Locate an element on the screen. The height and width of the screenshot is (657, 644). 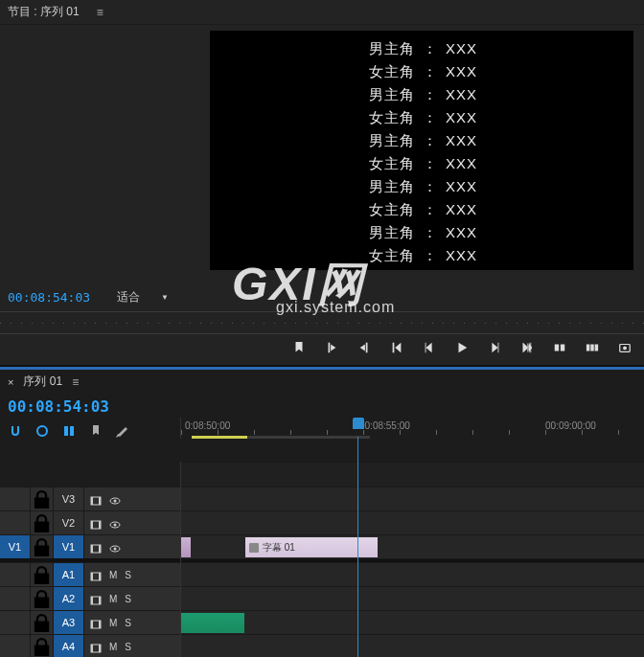
track-label: A3 is located at coordinates (69, 623).